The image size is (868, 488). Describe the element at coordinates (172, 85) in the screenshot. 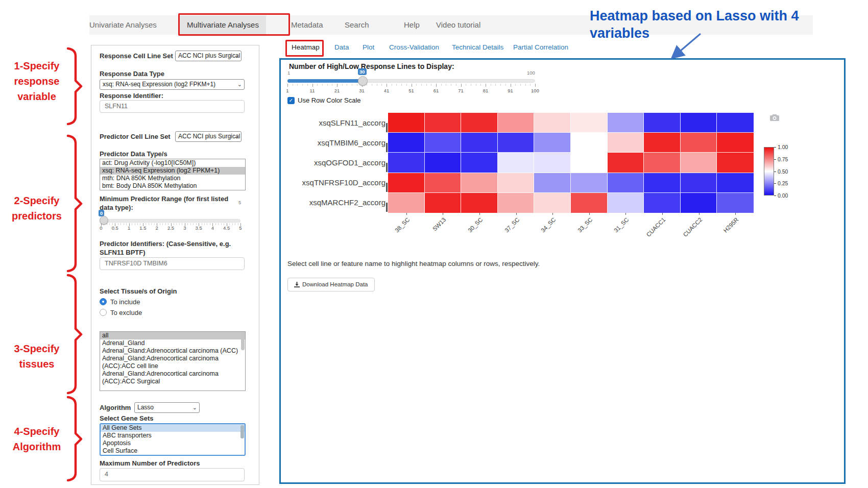

I see `response-data-type-select: xsq: RNA-seq Expression (log2 FPKM+1)⌄` at that location.